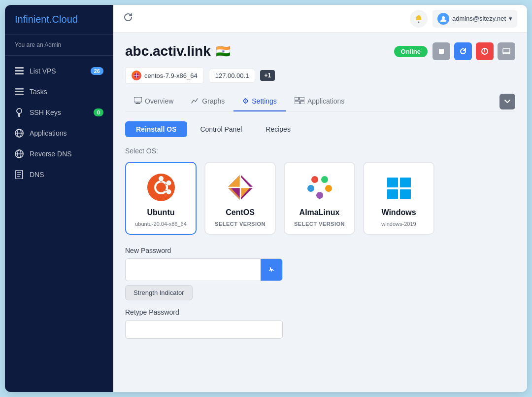 The width and height of the screenshot is (532, 397). What do you see at coordinates (171, 76) in the screenshot?
I see `os-name: centos-7.9-x86_64` at bounding box center [171, 76].